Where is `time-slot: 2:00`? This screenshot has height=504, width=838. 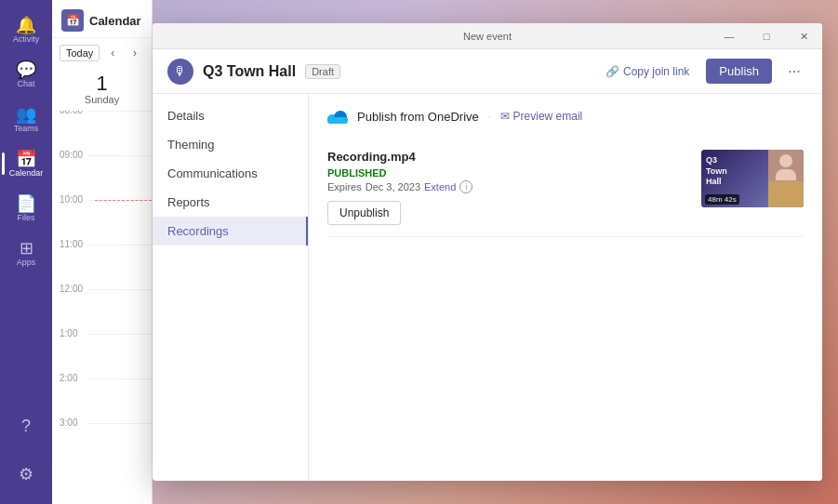 time-slot: 2:00 is located at coordinates (106, 401).